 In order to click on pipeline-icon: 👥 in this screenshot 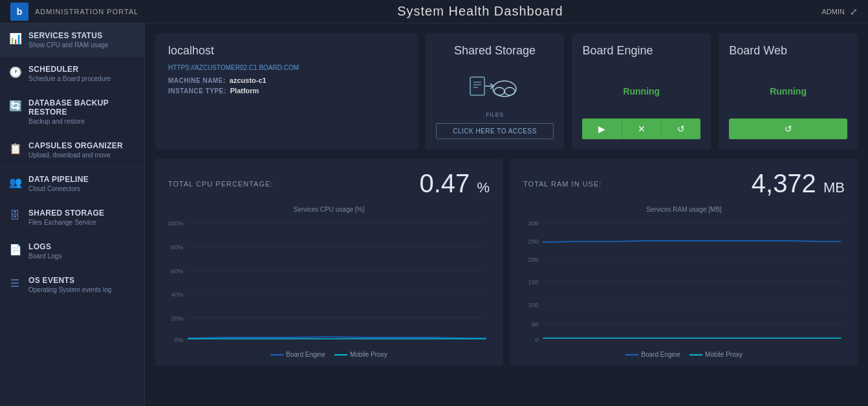, I will do `click(15, 183)`.